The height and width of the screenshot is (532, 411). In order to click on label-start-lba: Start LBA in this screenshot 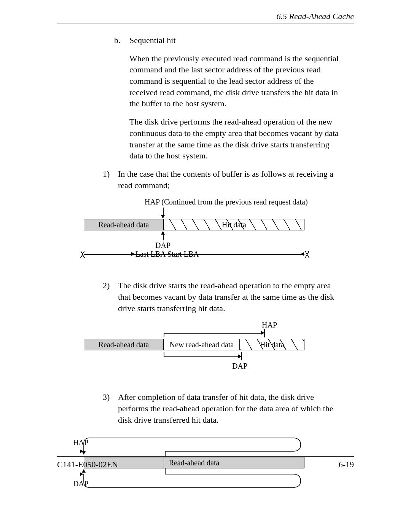, I will do `click(183, 254)`.